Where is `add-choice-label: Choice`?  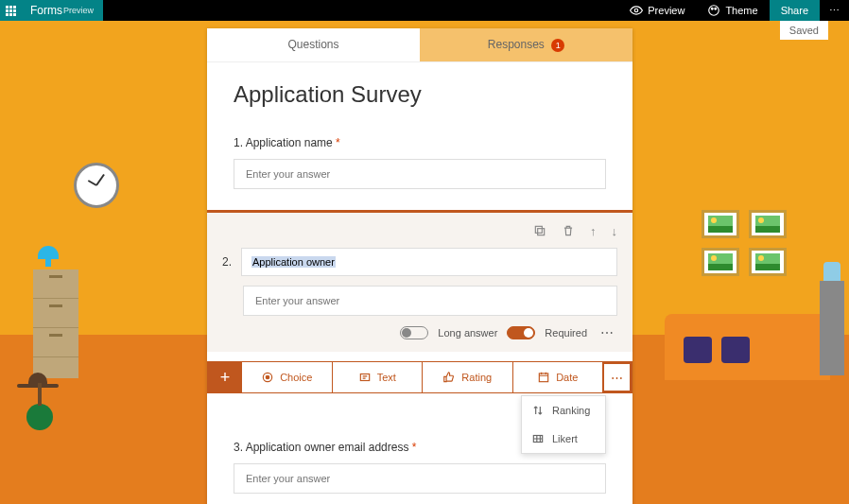 add-choice-label: Choice is located at coordinates (296, 377).